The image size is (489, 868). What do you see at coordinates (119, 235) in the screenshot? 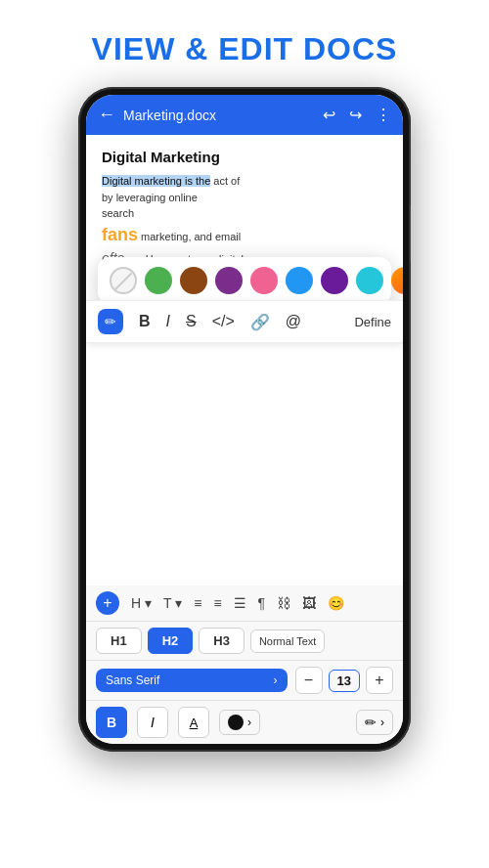
I see `text-fans: fans` at bounding box center [119, 235].